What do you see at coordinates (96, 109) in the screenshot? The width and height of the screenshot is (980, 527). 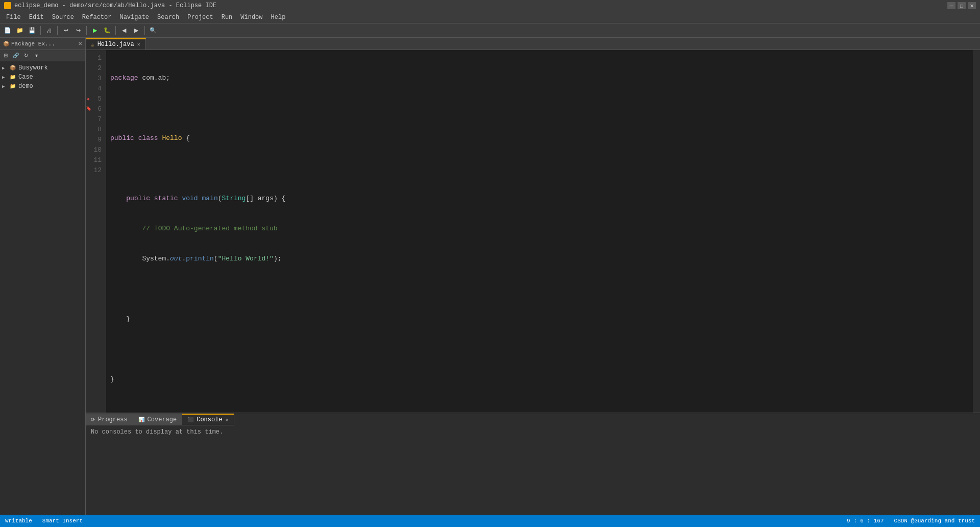 I see `line-num-6: 6` at bounding box center [96, 109].